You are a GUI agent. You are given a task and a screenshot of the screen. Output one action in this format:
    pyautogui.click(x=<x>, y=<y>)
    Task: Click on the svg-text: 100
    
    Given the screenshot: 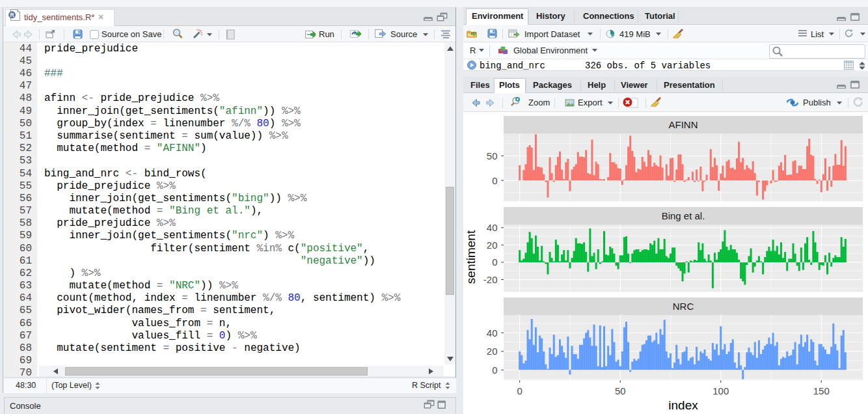 What is the action you would take?
    pyautogui.click(x=721, y=391)
    